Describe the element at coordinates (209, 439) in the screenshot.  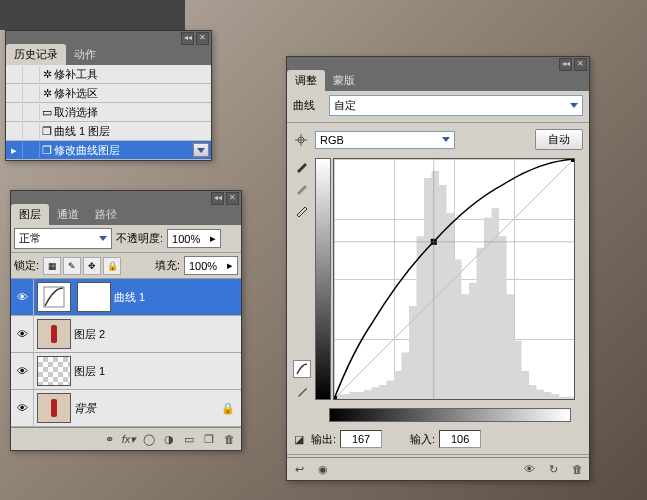
I see `new-layer-icon: ❐` at that location.